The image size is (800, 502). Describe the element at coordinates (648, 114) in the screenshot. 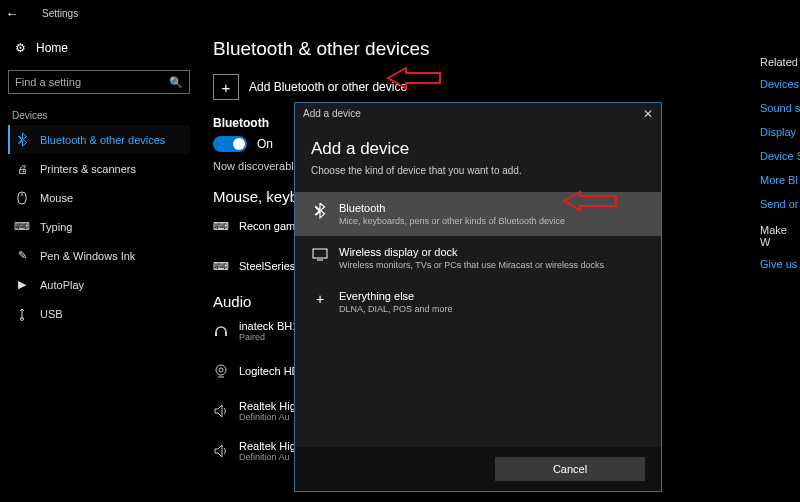

I see `close-icon: ✕` at that location.